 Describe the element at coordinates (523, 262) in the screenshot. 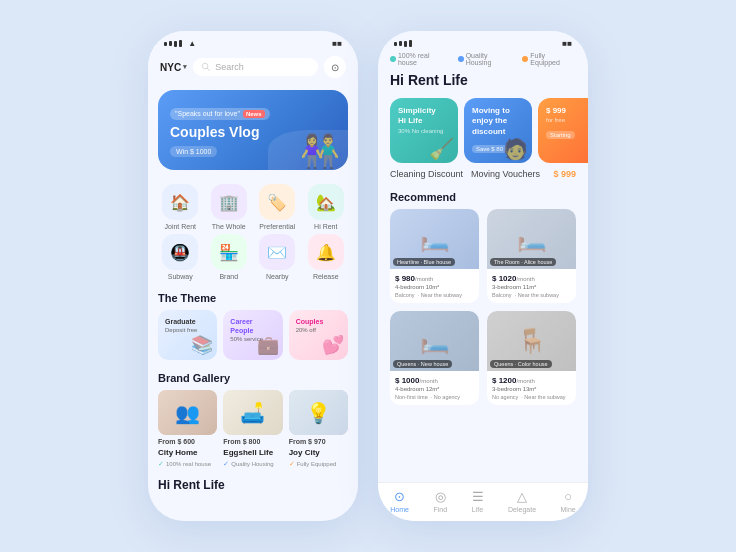

I see `alice-house-tag: The Room · Alice house` at that location.